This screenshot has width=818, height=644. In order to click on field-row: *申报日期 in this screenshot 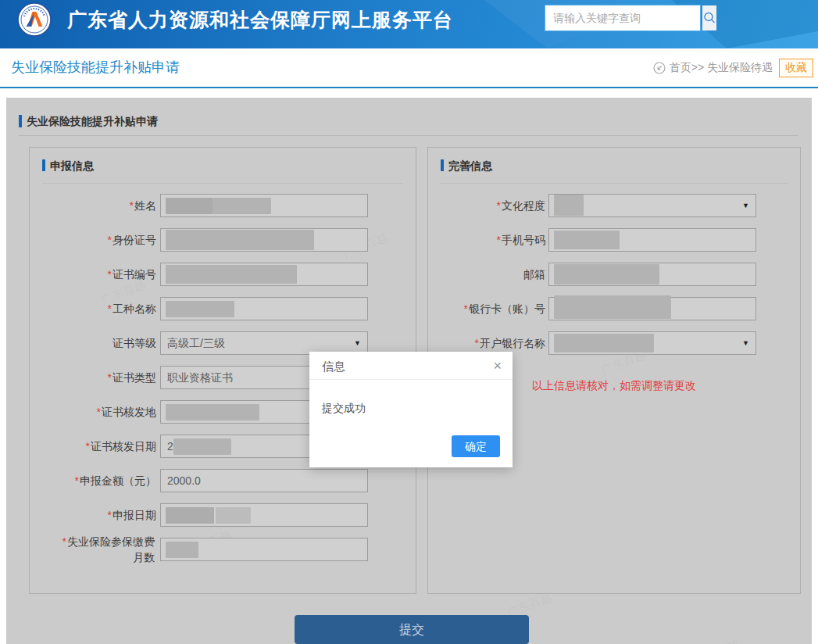, I will do `click(223, 515)`.